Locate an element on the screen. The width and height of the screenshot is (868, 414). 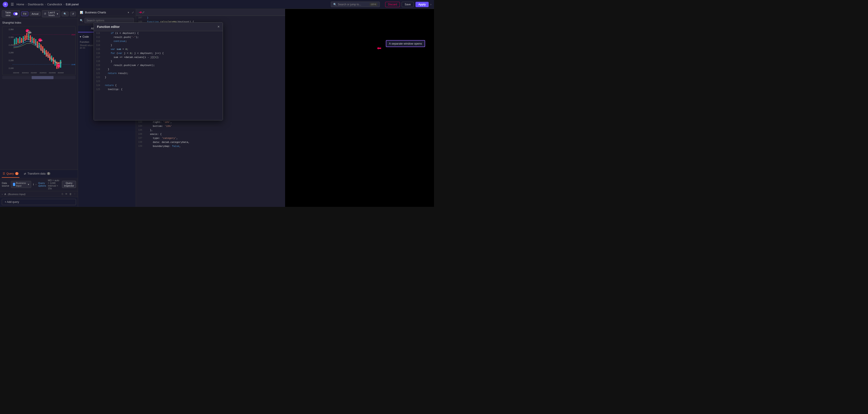
zoom-out-button: 🔍 is located at coordinates (65, 14).